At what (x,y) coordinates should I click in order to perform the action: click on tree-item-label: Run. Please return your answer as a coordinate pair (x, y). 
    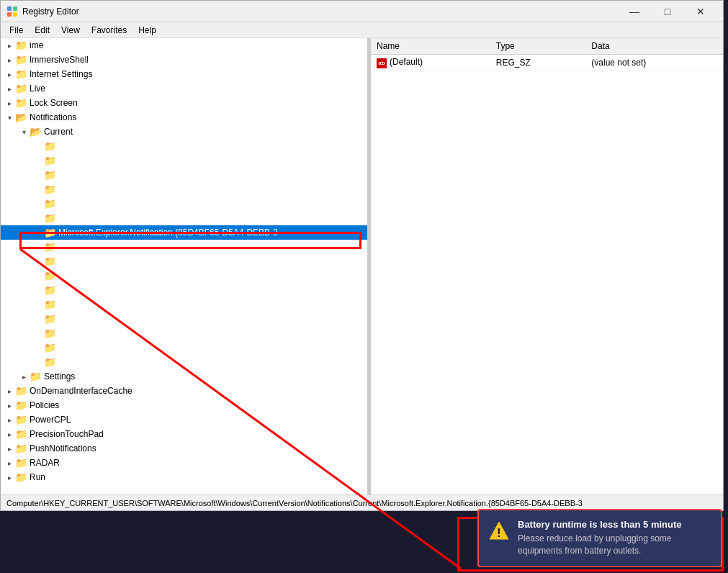
    Looking at the image, I should click on (37, 477).